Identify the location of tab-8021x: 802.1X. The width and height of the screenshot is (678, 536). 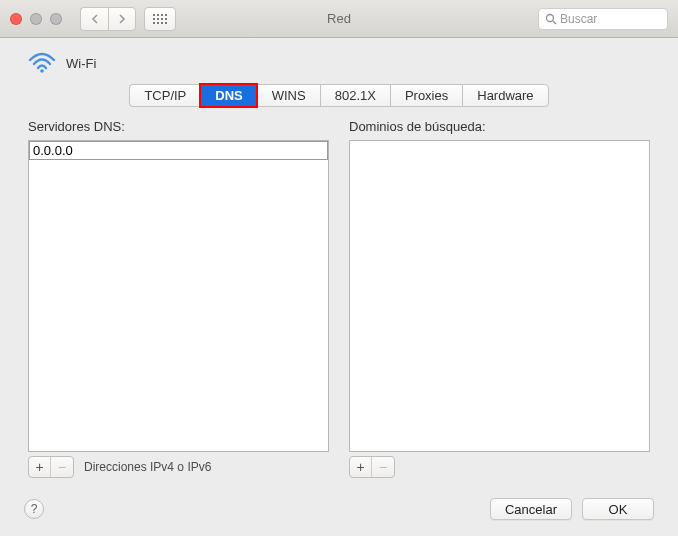
(355, 96).